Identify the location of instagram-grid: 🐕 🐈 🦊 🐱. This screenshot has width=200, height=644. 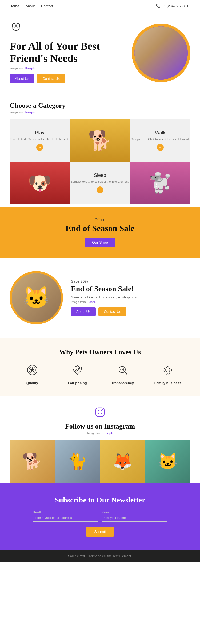
(100, 461).